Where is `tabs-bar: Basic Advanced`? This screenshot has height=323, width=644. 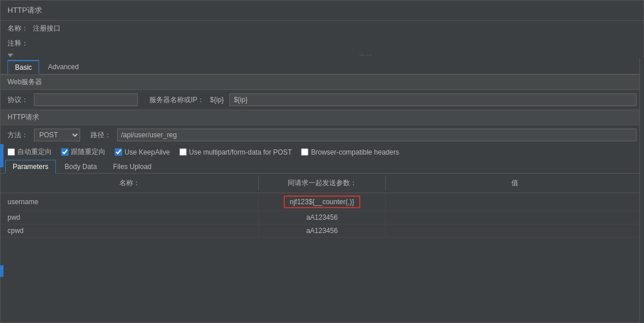
tabs-bar: Basic Advanced is located at coordinates (322, 67).